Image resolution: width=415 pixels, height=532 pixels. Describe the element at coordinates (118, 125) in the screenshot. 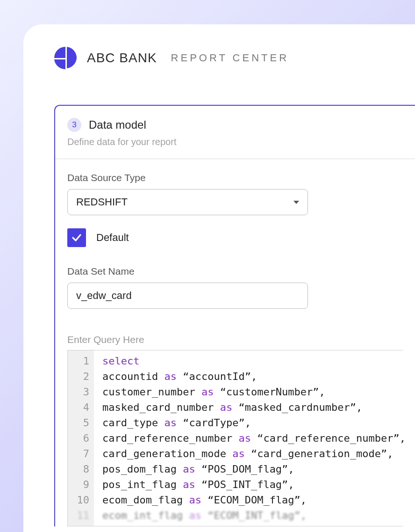

I see `step-title: Data model` at that location.